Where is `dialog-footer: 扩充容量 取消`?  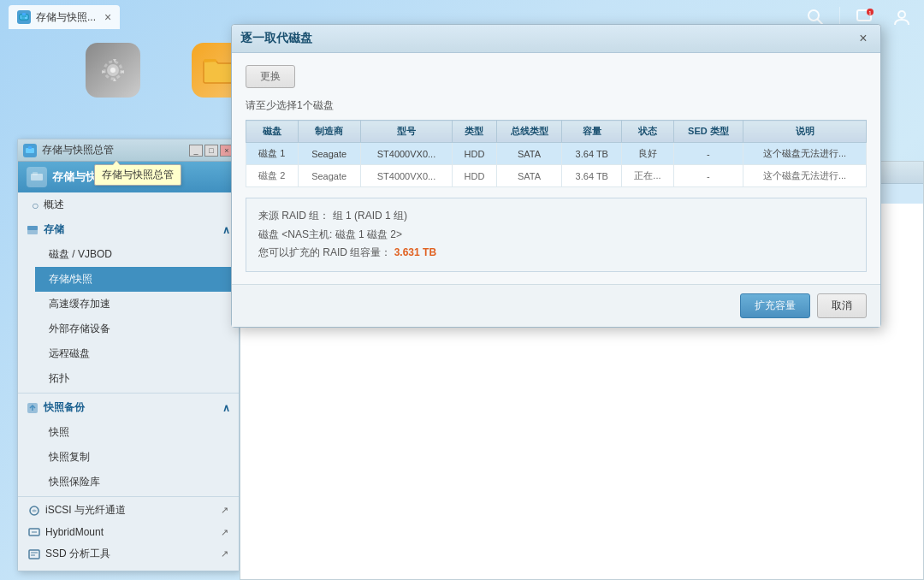
dialog-footer: 扩充容量 取消 is located at coordinates (556, 305).